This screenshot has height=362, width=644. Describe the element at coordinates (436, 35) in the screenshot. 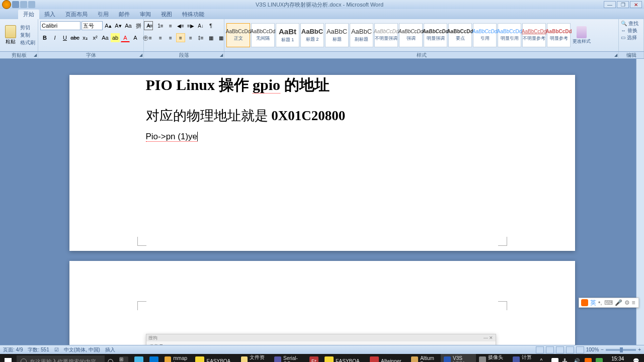

I see `style-intense-emph: AaBbCcDd明显强调` at that location.